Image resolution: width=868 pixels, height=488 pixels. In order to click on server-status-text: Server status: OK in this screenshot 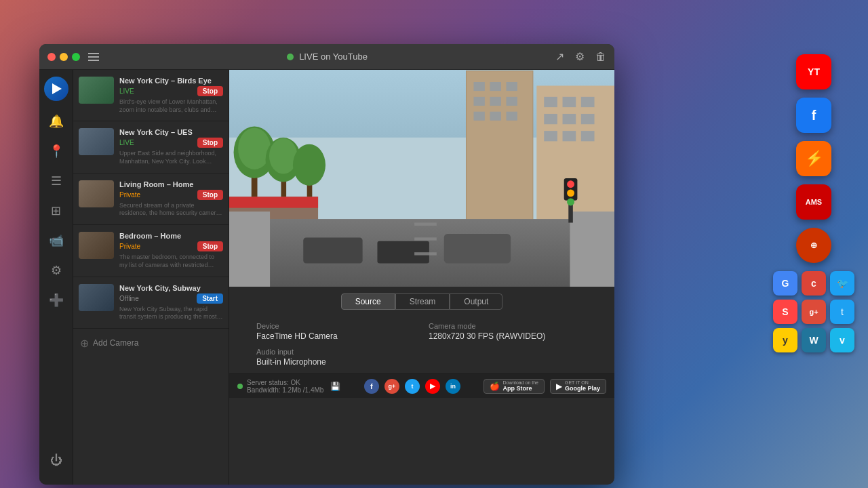, I will do `click(285, 382)`.